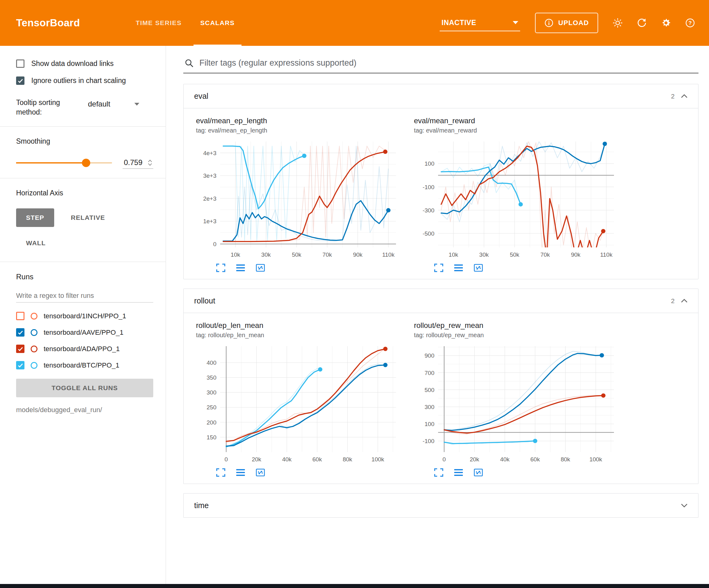  I want to click on section-title: eval, so click(432, 96).